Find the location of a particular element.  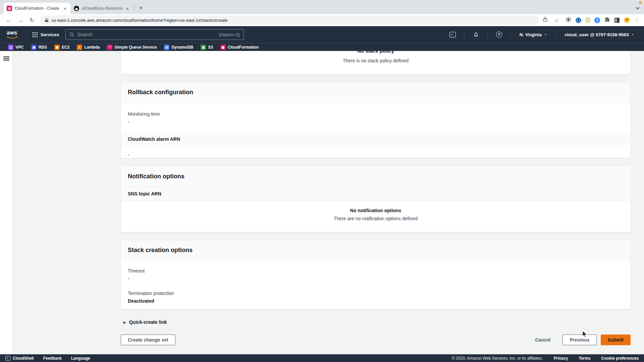

notifications-bell-icon is located at coordinates (476, 35).